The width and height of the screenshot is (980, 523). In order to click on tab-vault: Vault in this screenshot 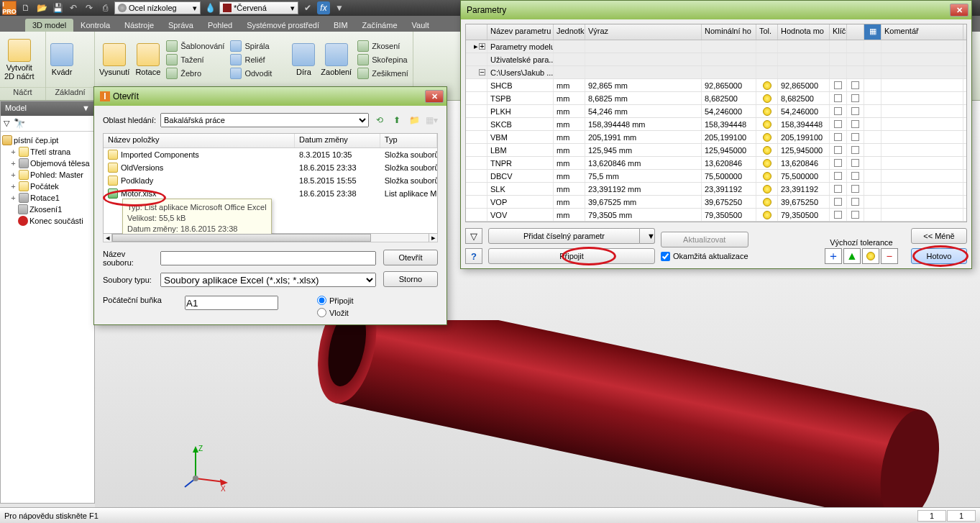, I will do `click(421, 25)`.